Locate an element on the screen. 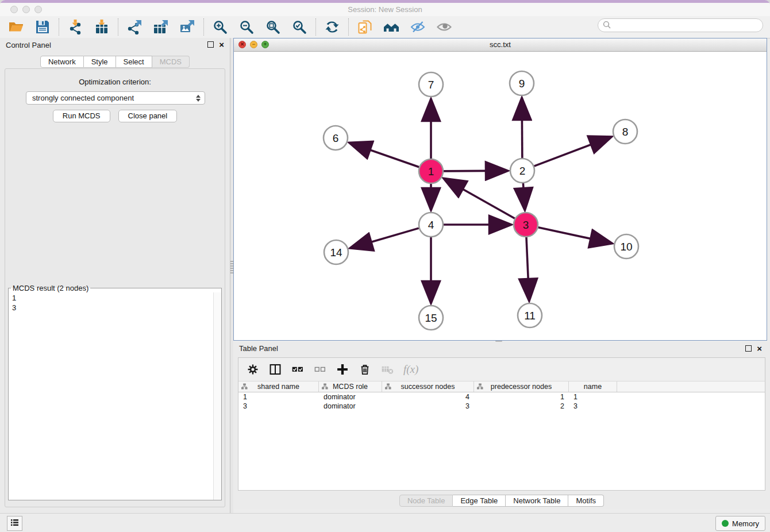 This screenshot has width=770, height=532. memory-button: Memory is located at coordinates (740, 523).